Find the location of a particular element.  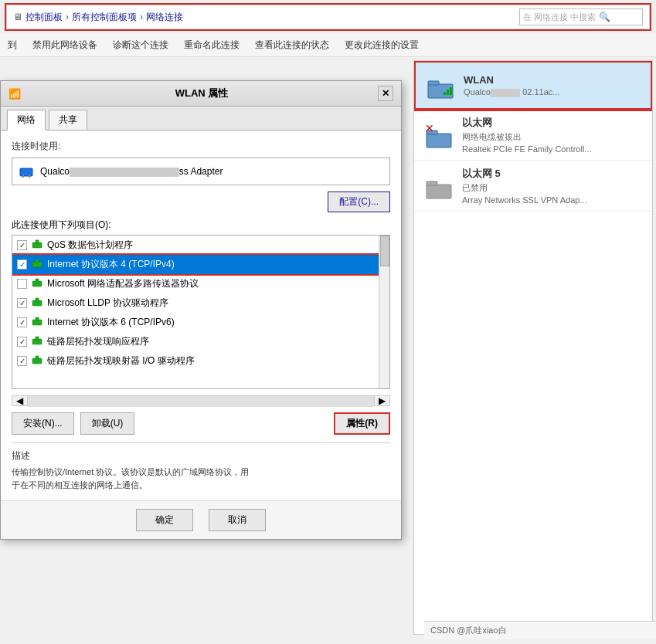

adapter-icon is located at coordinates (26, 171).